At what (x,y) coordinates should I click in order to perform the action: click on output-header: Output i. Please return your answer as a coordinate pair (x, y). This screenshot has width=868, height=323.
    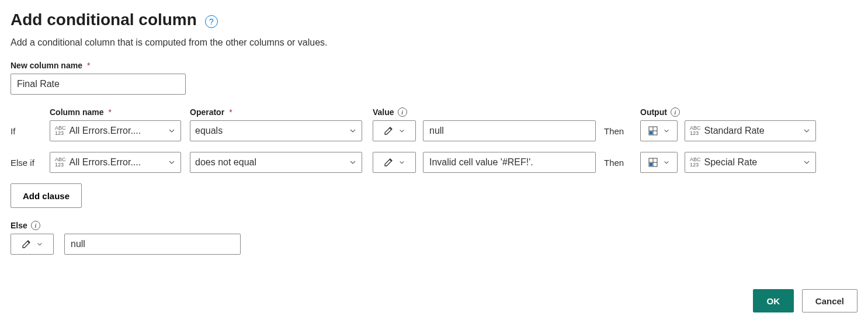
    Looking at the image, I should click on (728, 112).